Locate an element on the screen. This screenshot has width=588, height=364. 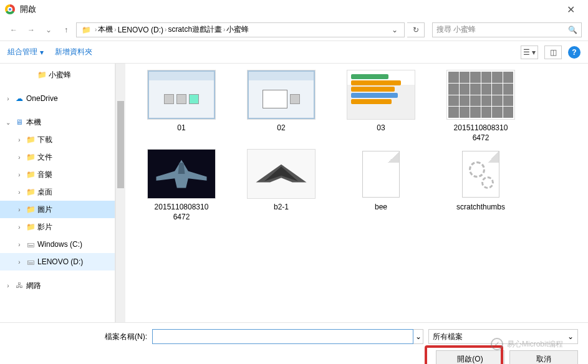
file-item: 01 is located at coordinates (181, 106).